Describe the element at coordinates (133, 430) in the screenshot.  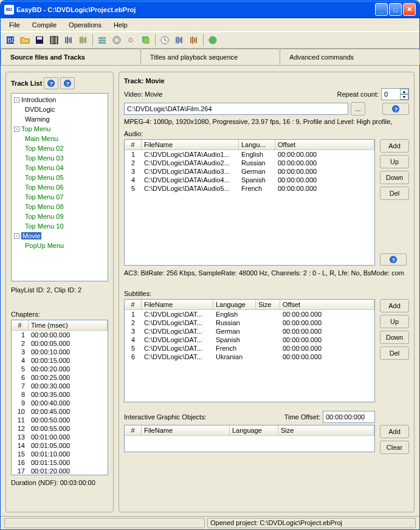
I see `igo-hdr-num: #` at that location.